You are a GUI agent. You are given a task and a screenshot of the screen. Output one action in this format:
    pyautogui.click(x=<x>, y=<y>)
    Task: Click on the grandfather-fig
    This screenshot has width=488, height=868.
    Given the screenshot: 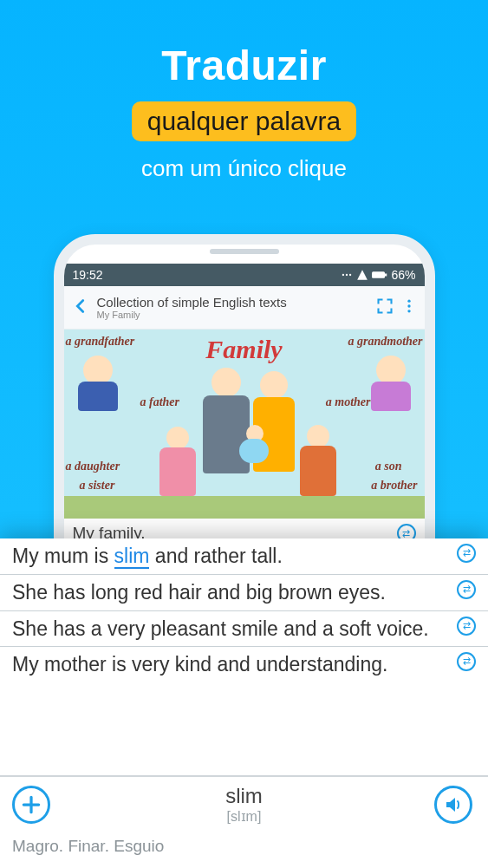 What is the action you would take?
    pyautogui.click(x=98, y=370)
    